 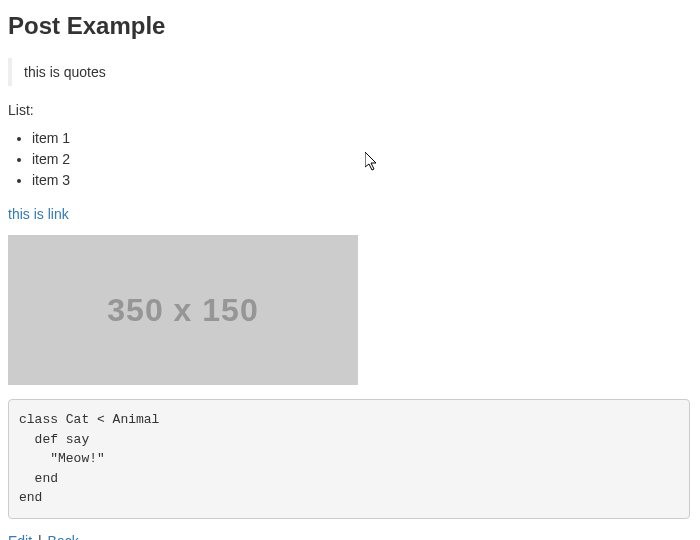 I want to click on blockquote: this is quotes, so click(x=350, y=72).